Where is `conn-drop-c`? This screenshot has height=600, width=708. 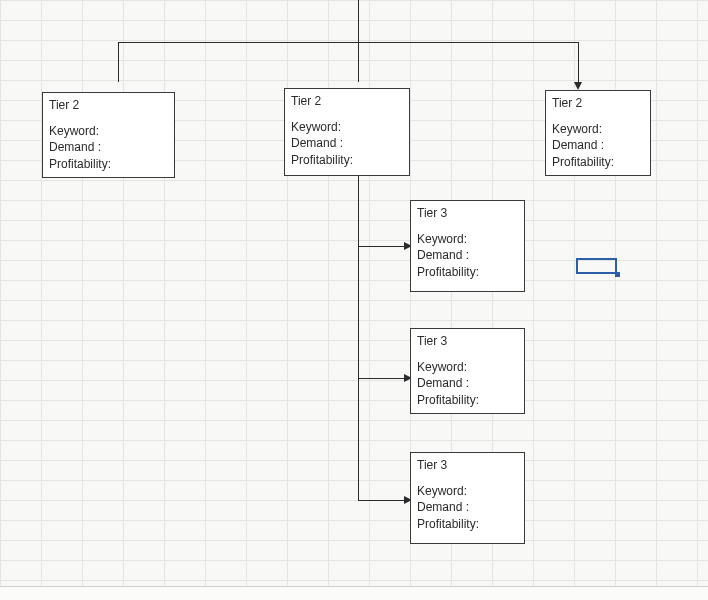
conn-drop-c is located at coordinates (578, 62).